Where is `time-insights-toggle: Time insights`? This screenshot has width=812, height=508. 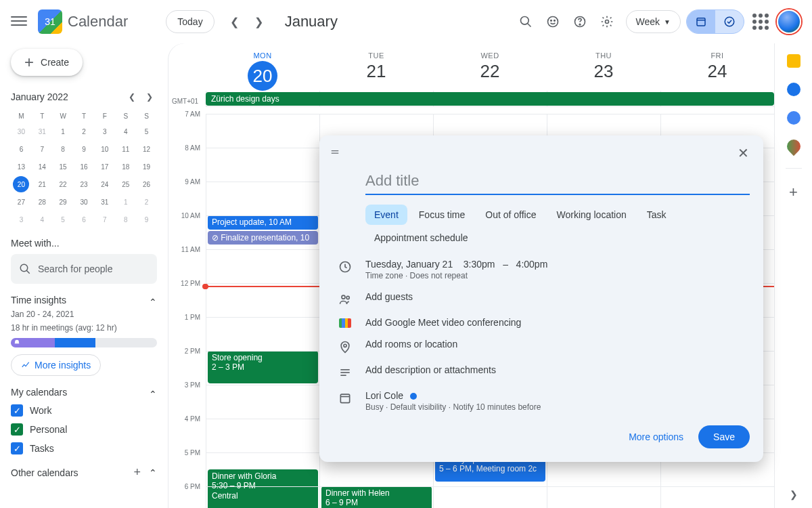
time-insights-toggle: Time insights is located at coordinates (84, 300).